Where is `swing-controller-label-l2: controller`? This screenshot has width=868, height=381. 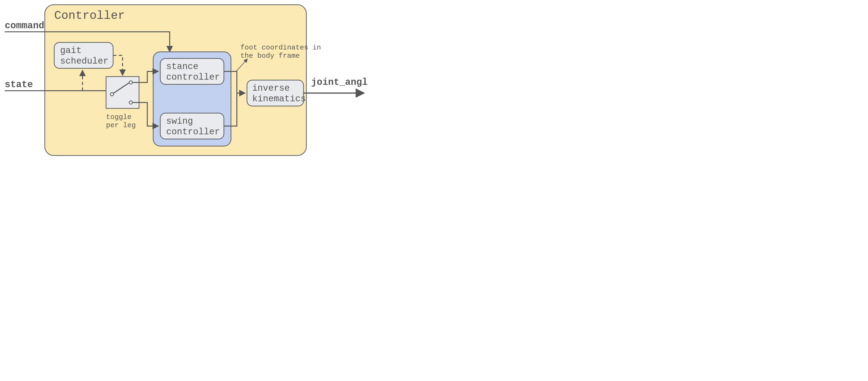
swing-controller-label-l2: controller is located at coordinates (193, 132).